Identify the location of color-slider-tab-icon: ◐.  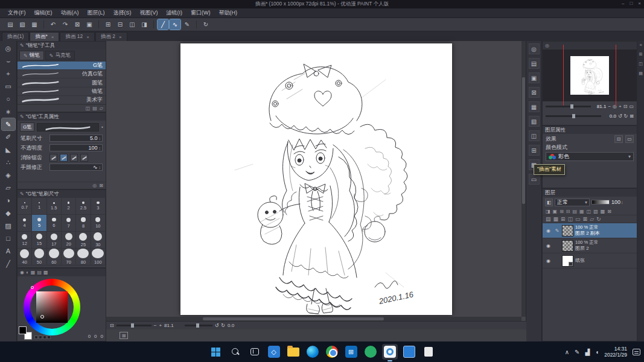
(28, 273).